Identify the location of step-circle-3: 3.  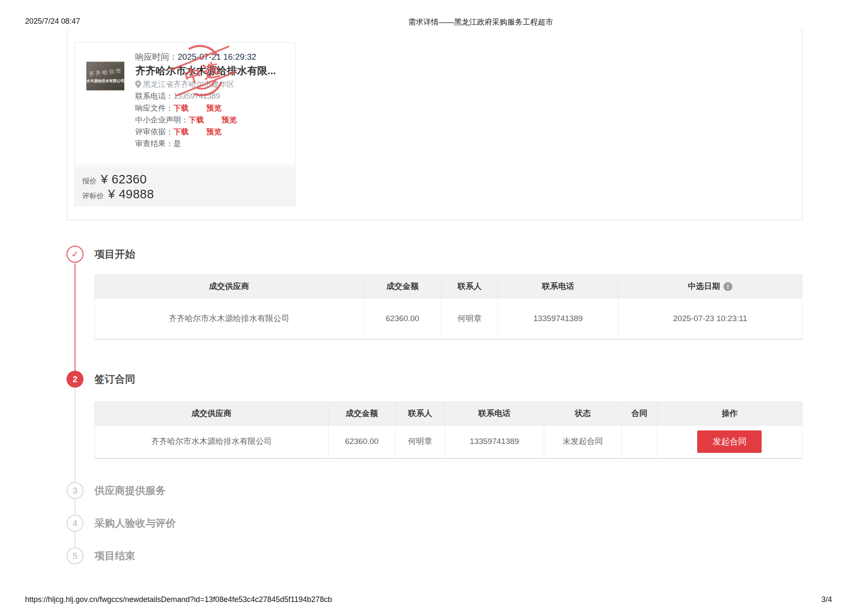
(75, 491).